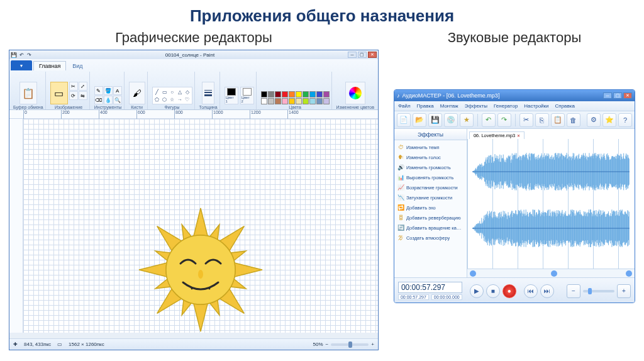  I want to click on tab-view: Вид, so click(77, 66).